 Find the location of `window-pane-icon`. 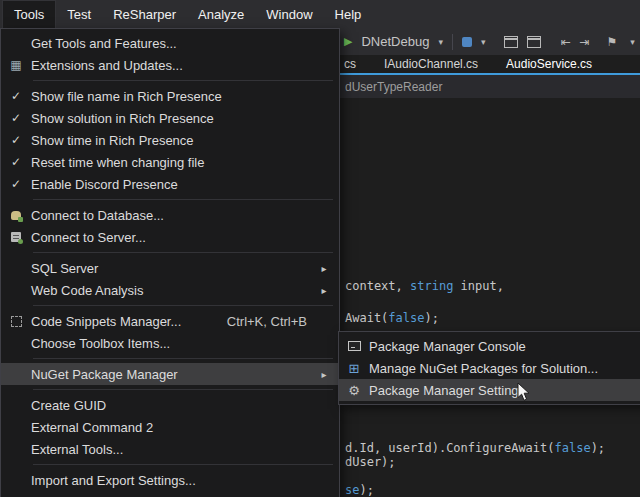

window-pane-icon is located at coordinates (511, 42).